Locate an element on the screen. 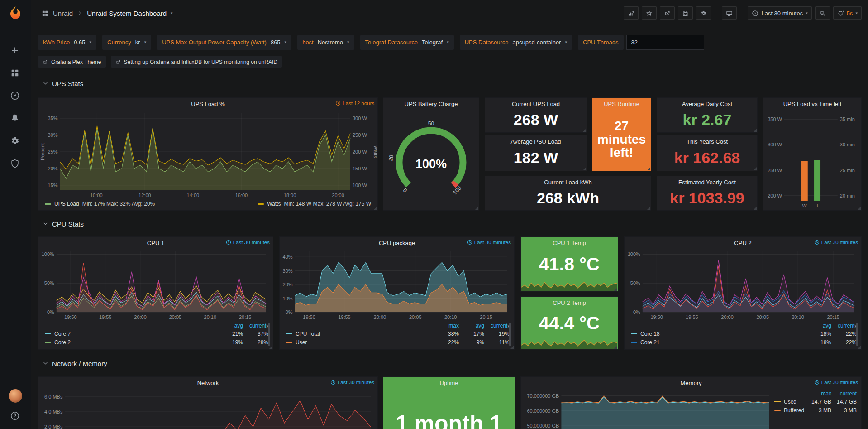  sidebar-item-create is located at coordinates (15, 51).